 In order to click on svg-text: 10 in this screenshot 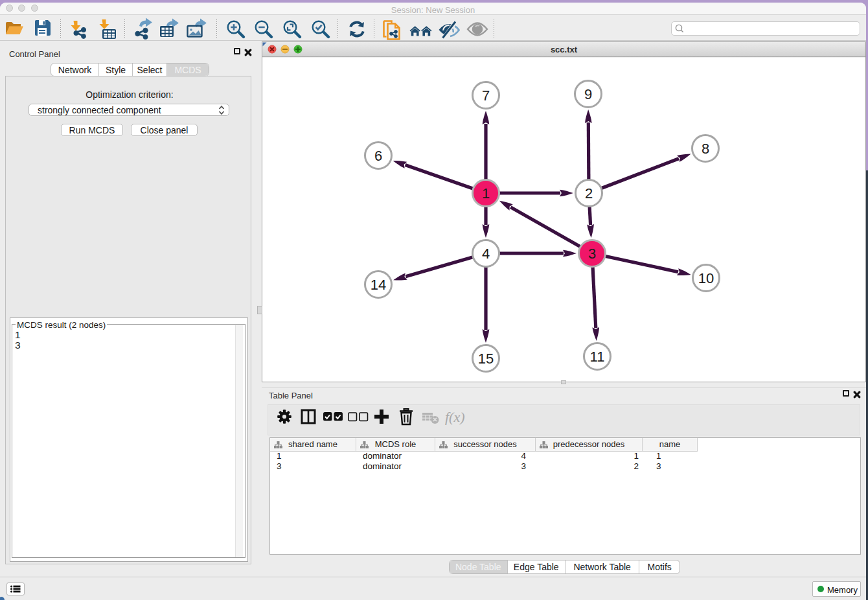, I will do `click(706, 279)`.